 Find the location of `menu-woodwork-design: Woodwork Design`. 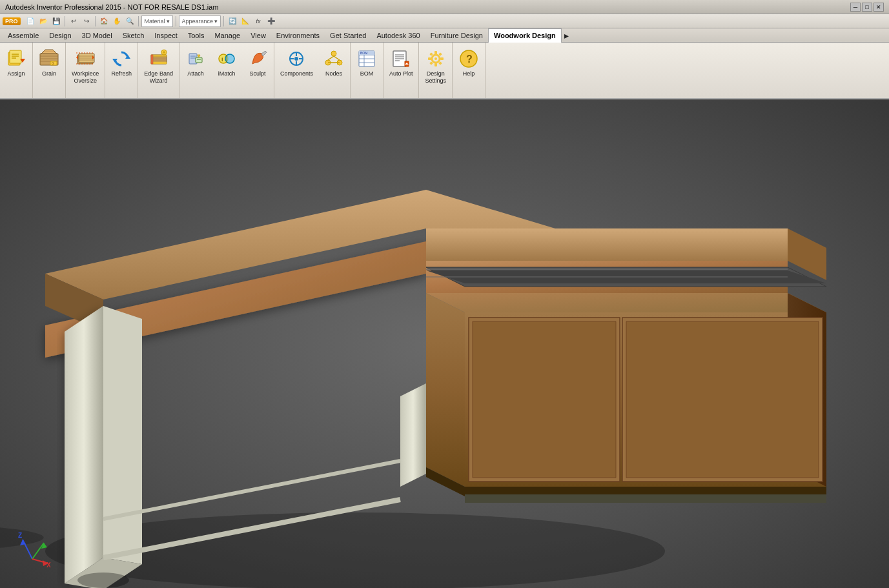

menu-woodwork-design: Woodwork Design is located at coordinates (525, 35).